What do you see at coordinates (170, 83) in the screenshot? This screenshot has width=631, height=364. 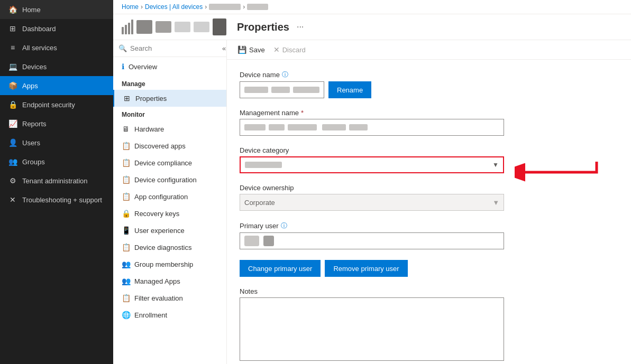 I see `manage-section-header: Manage` at bounding box center [170, 83].